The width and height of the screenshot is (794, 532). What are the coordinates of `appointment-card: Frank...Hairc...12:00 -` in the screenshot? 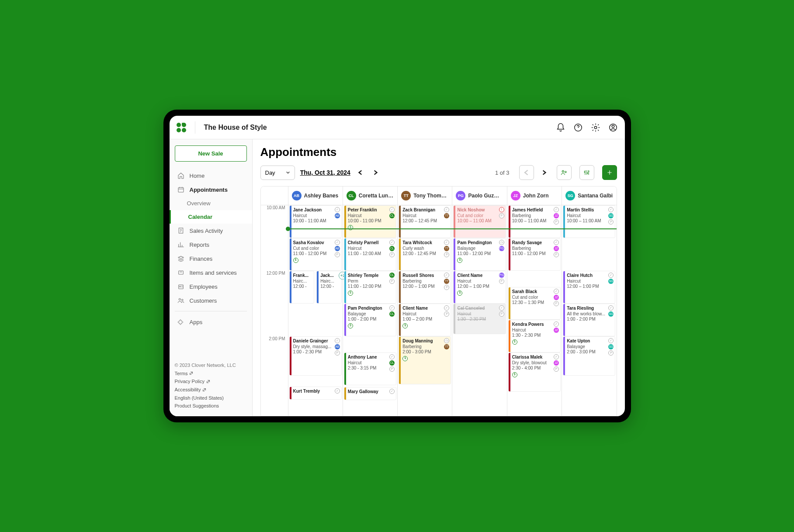 It's located at (302, 287).